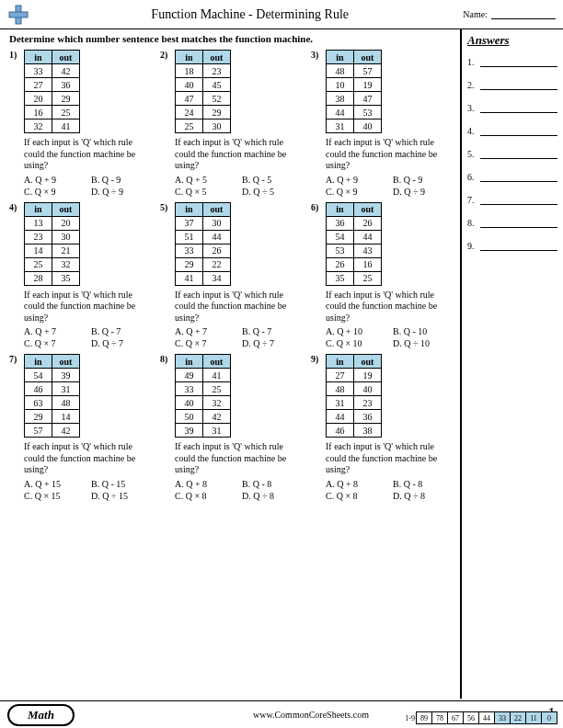 The width and height of the screenshot is (563, 728). What do you see at coordinates (368, 112) in the screenshot?
I see `out-cell: 53` at bounding box center [368, 112].